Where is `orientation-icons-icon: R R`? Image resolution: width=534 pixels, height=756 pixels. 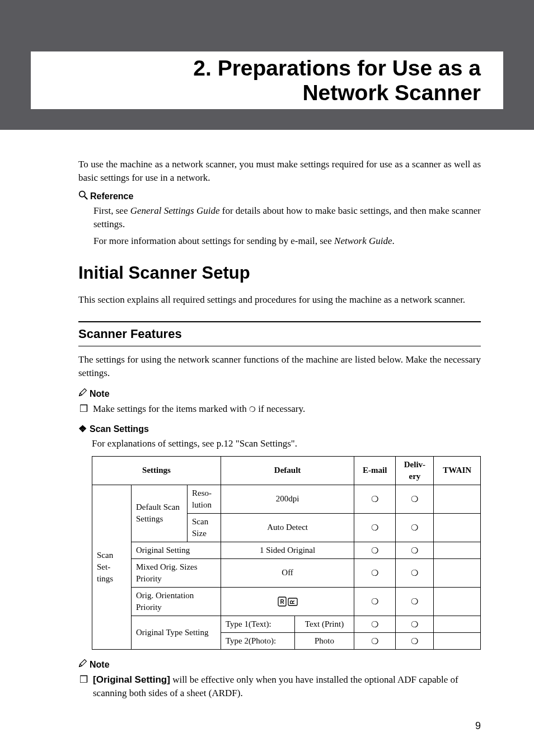 orientation-icons-icon: R R is located at coordinates (288, 602).